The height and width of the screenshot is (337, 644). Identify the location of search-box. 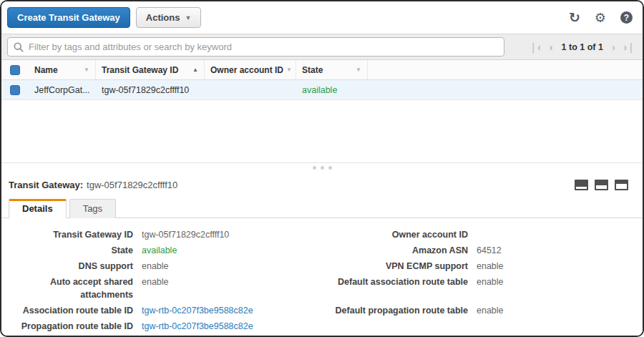
(256, 47).